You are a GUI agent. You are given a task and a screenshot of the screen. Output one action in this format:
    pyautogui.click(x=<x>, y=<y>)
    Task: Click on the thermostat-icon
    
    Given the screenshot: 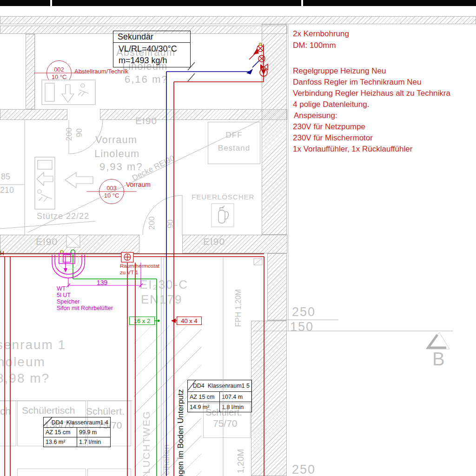 What is the action you would take?
    pyautogui.click(x=127, y=258)
    